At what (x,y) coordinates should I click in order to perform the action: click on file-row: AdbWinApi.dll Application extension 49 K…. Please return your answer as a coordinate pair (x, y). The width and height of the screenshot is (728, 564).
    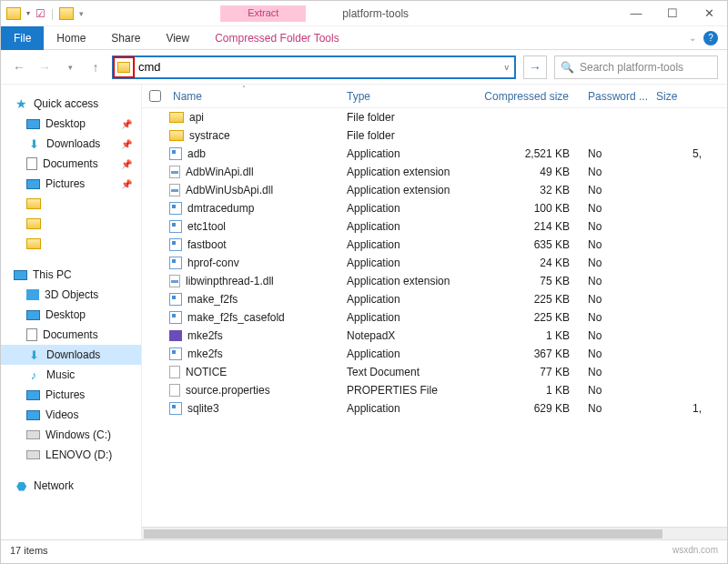
    Looking at the image, I should click on (435, 172).